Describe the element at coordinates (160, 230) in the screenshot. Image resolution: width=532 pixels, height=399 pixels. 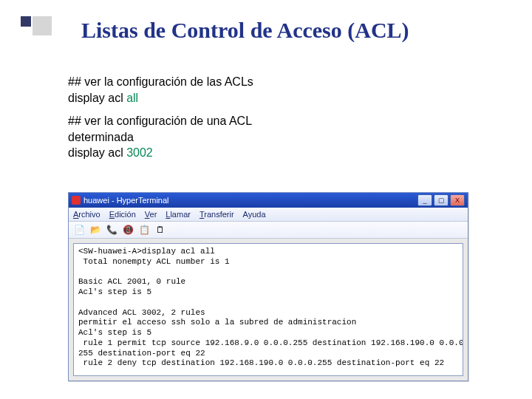
I see `properties-icon: 🗒` at that location.